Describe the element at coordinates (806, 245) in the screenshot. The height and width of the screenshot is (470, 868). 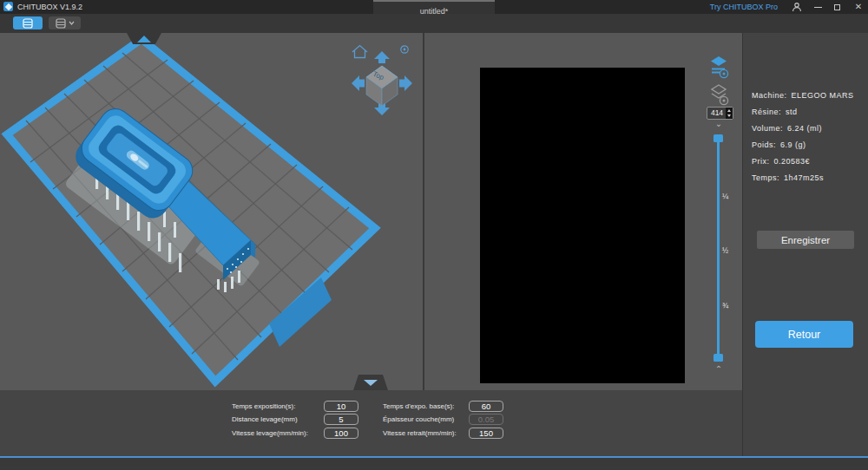
I see `print-info-panel: Machine:ELEGOO MARS Résine:std Volume:6.…` at that location.